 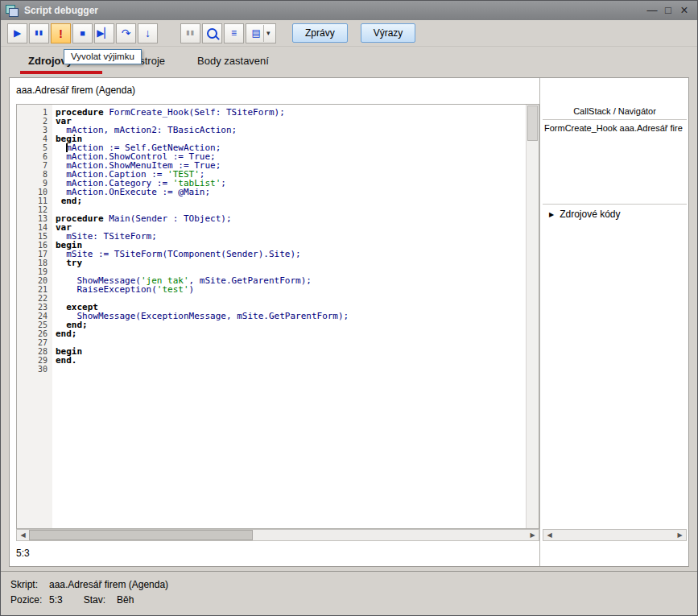 What do you see at coordinates (615, 126) in the screenshot?
I see `callstack-item: FormCreate_Hook aaa.Adresář fire` at bounding box center [615, 126].